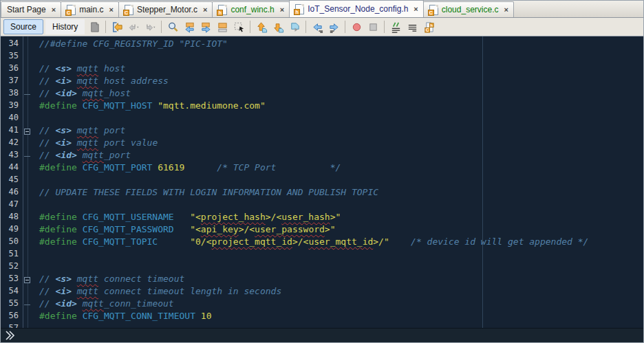 The image size is (644, 343). What do you see at coordinates (373, 27) in the screenshot?
I see `stop-macro-icon` at bounding box center [373, 27].